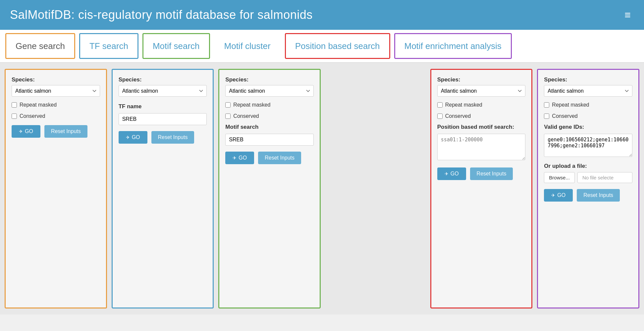 The height and width of the screenshot is (331, 644). Describe the element at coordinates (56, 80) in the screenshot. I see `gene-species-label: Species:` at that location.